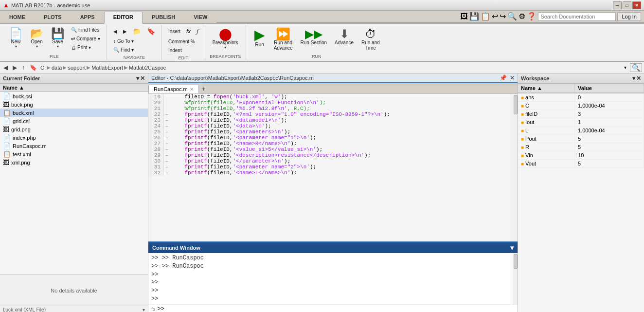 This screenshot has width=644, height=312. Describe the element at coordinates (333, 89) in the screenshot. I see `editor-tabs: RunCaspoc.m ✕ +` at that location.